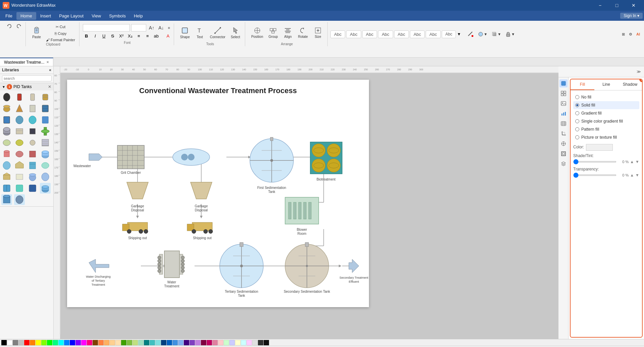  Describe the element at coordinates (417, 34) in the screenshot. I see `style-preset-6: Abc` at that location.